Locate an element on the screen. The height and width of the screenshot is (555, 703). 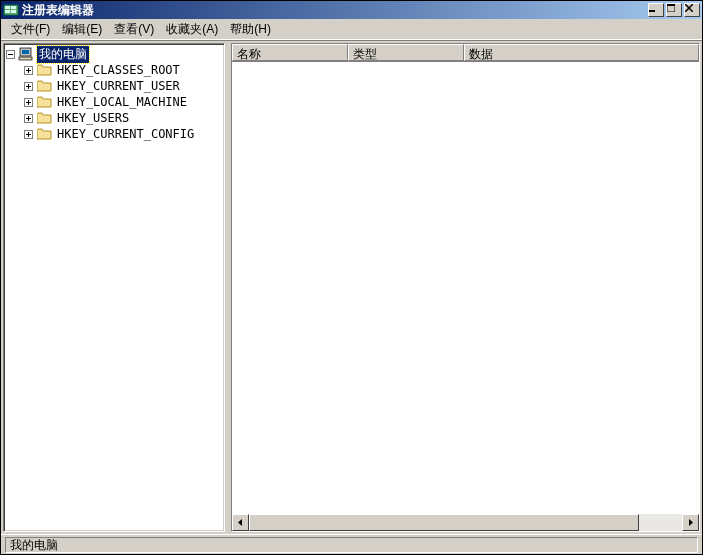
expander-minus-icon is located at coordinates (10, 54).